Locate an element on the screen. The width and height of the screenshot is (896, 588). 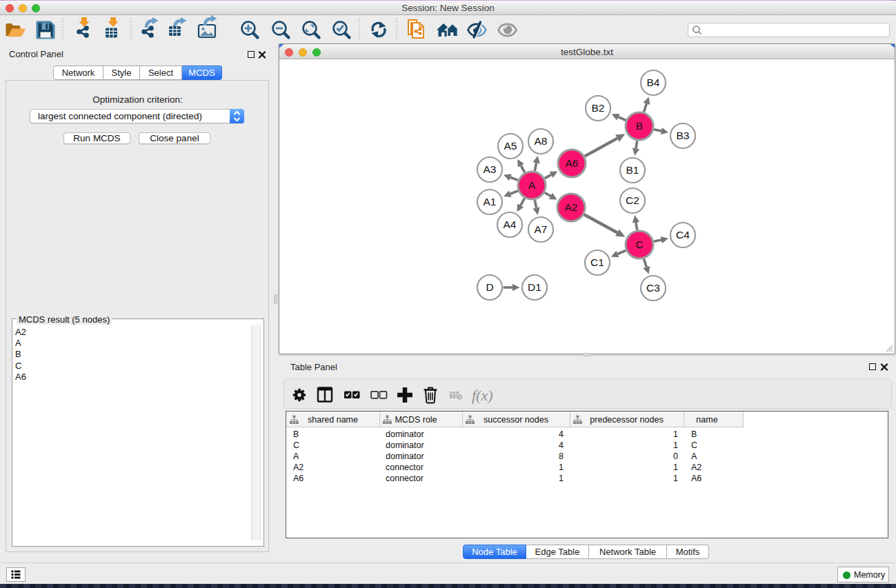
svg-text: A is located at coordinates (532, 185).